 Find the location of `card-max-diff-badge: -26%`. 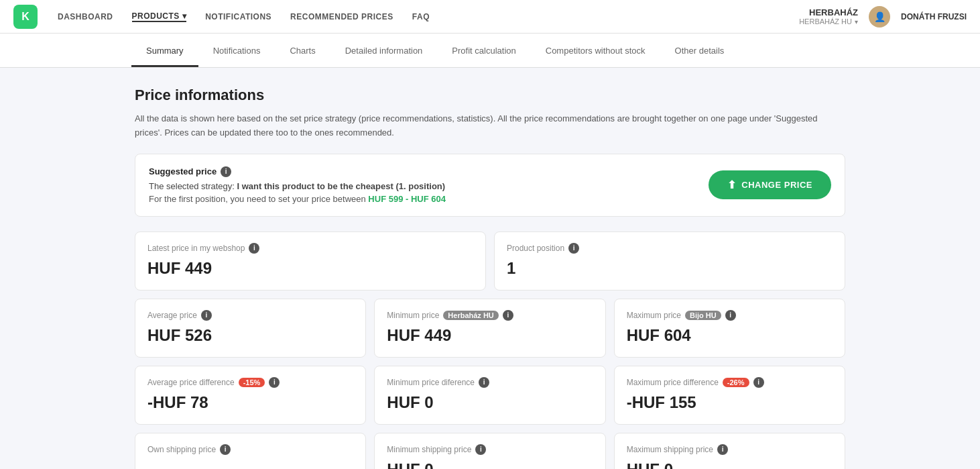

card-max-diff-badge: -26% is located at coordinates (736, 382).